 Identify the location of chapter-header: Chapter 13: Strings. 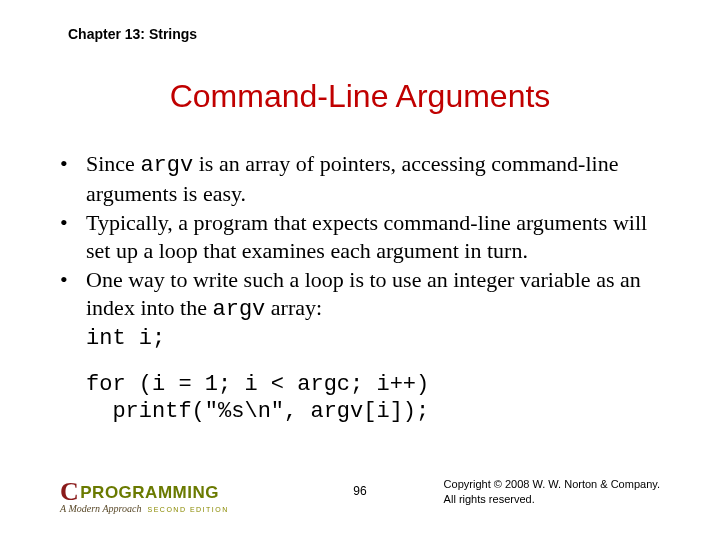
(132, 34).